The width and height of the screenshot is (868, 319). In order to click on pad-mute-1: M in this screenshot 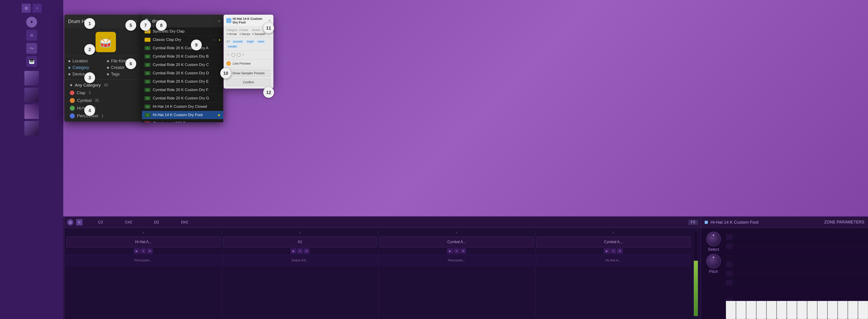, I will do `click(307, 251)`.